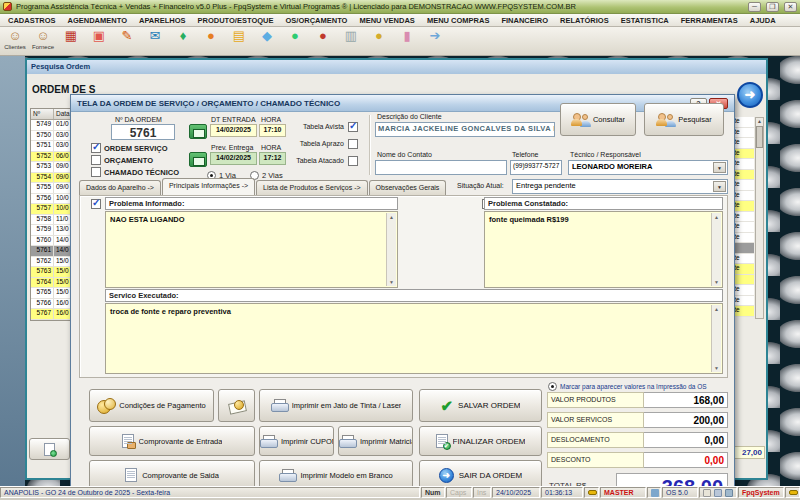 Image resolution: width=800 pixels, height=500 pixels. I want to click on order-row: 576515/0, so click(52, 294).